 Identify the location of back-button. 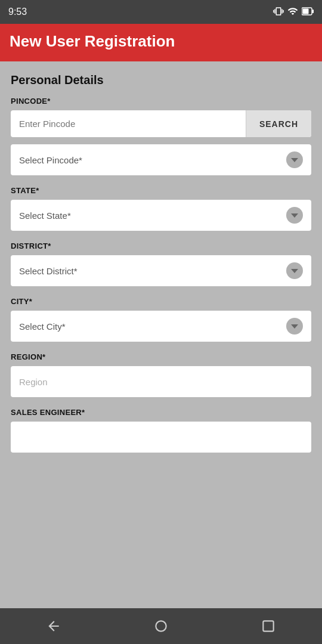
(54, 626).